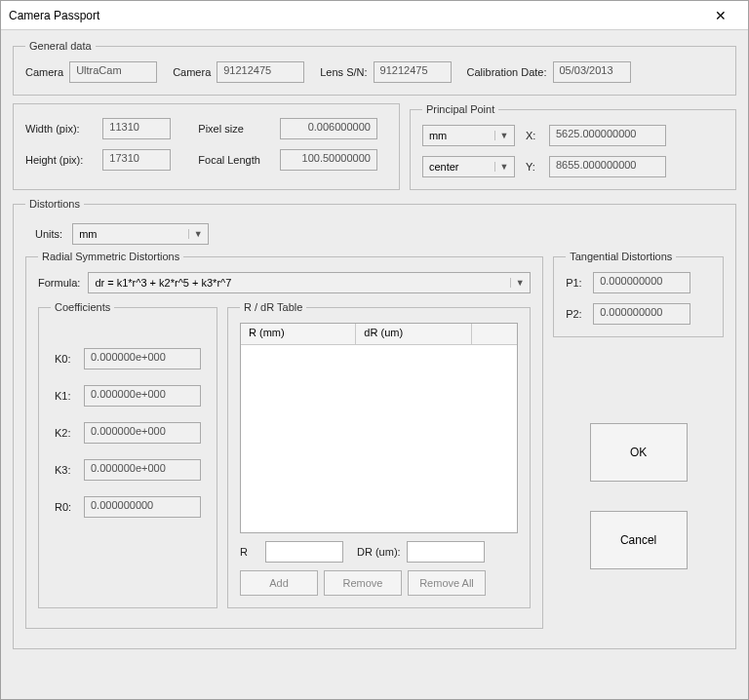  I want to click on k1-field: 0.000000e+000, so click(142, 396).